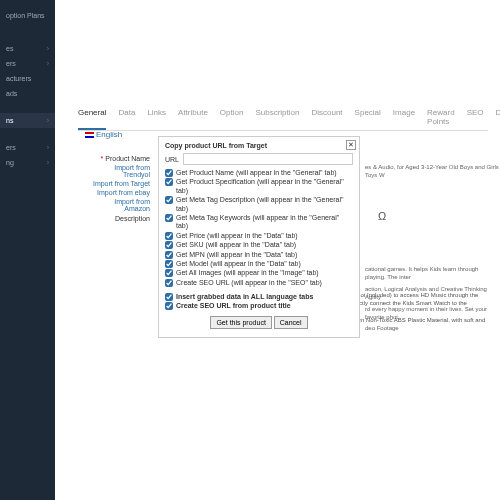  Describe the element at coordinates (237, 236) in the screenshot. I see `option-label: Get Price (will appear in the "Data" tab…` at that location.